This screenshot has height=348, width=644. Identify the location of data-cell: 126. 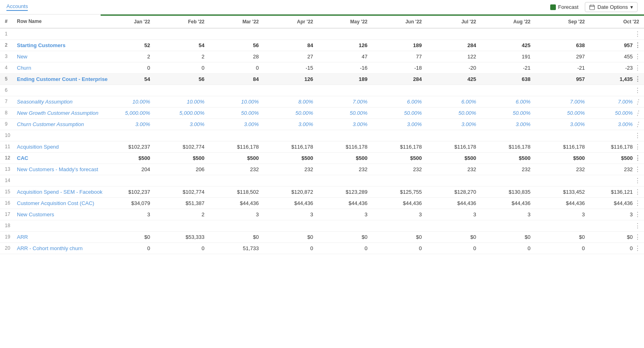
(345, 45).